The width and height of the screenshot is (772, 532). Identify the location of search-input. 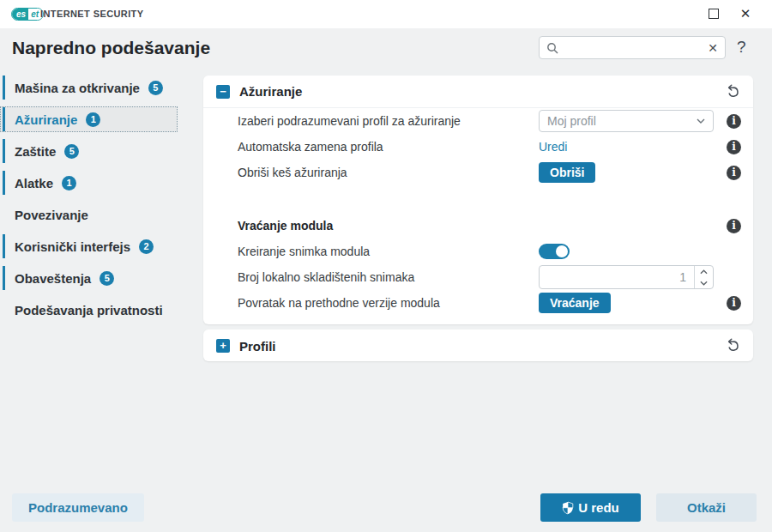
(633, 48).